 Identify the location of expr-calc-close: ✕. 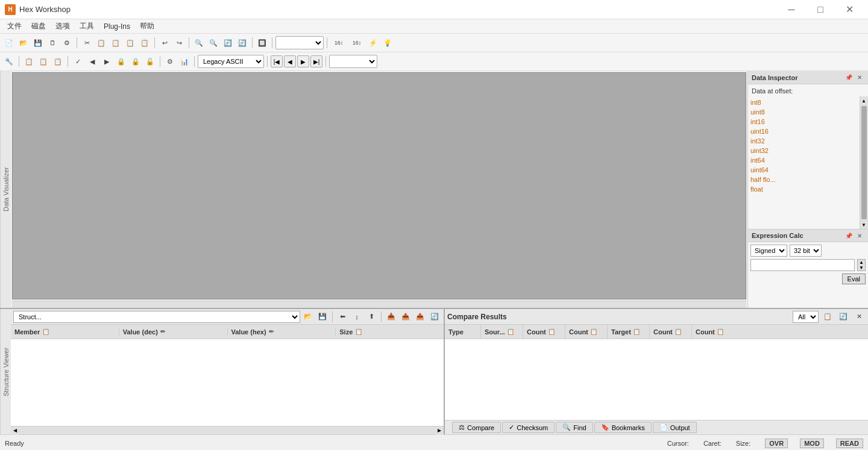
(860, 236).